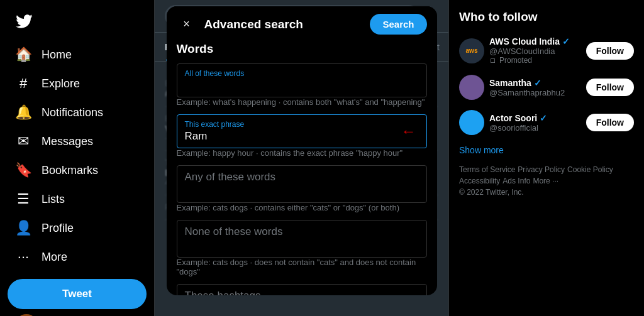  What do you see at coordinates (472, 87) in the screenshot?
I see `samantha-avatar` at bounding box center [472, 87].